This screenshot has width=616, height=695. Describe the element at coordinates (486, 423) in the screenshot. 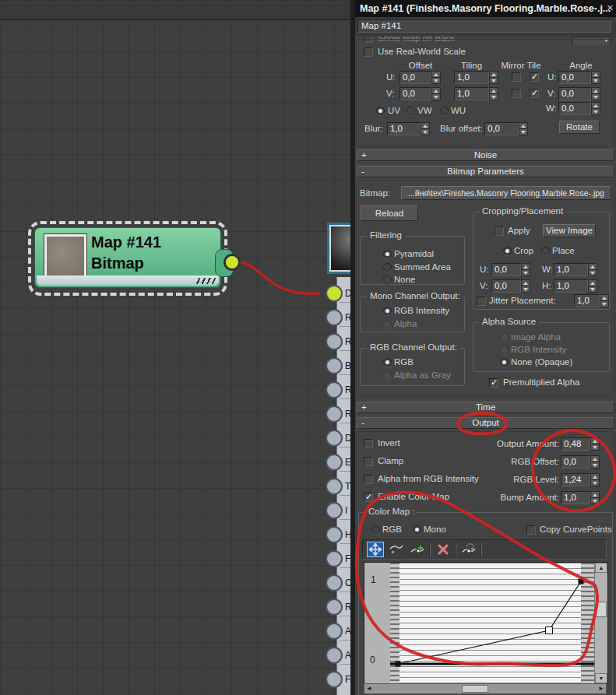

I see `rollout-output: - Output` at that location.